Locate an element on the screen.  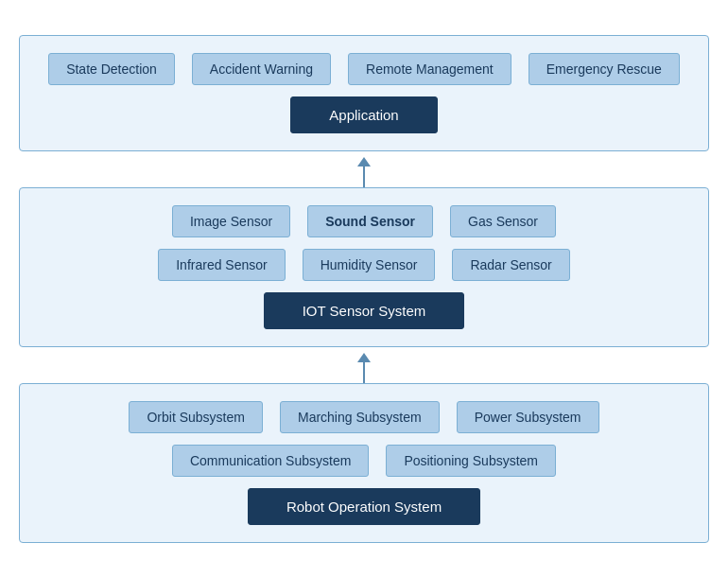
robot-operation-label: Robot Operation System is located at coordinates (364, 507).